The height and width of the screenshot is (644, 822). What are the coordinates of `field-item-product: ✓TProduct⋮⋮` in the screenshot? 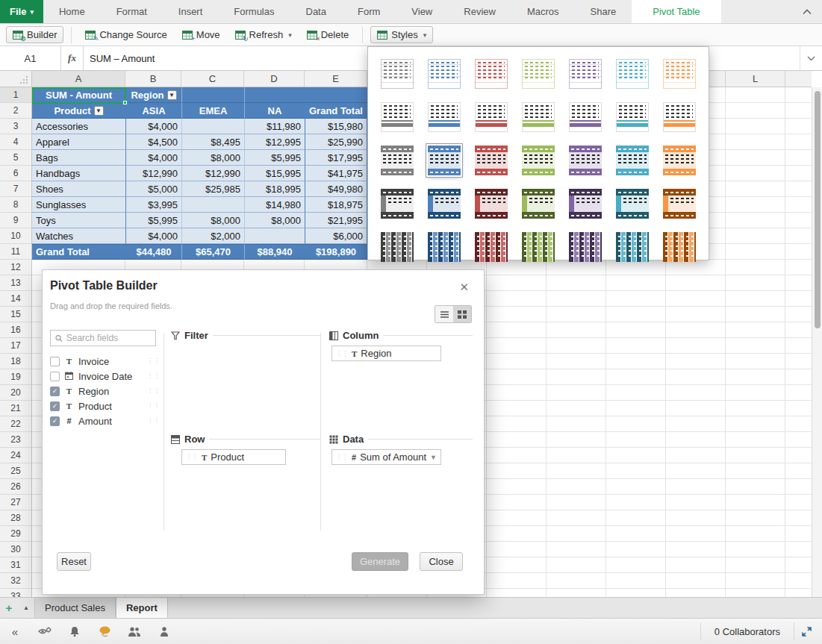 It's located at (105, 406).